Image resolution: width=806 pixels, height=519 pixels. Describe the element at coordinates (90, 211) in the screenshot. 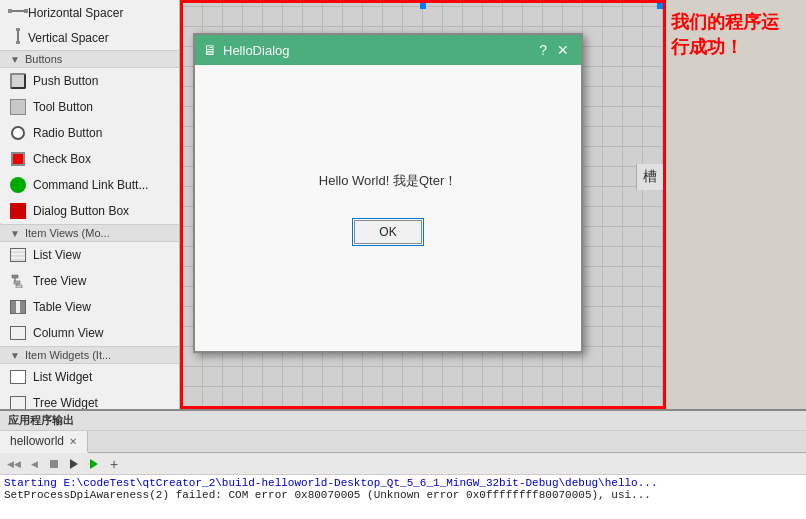

I see `sidebar-item-dialog-button-box: Dialog Button Box` at that location.